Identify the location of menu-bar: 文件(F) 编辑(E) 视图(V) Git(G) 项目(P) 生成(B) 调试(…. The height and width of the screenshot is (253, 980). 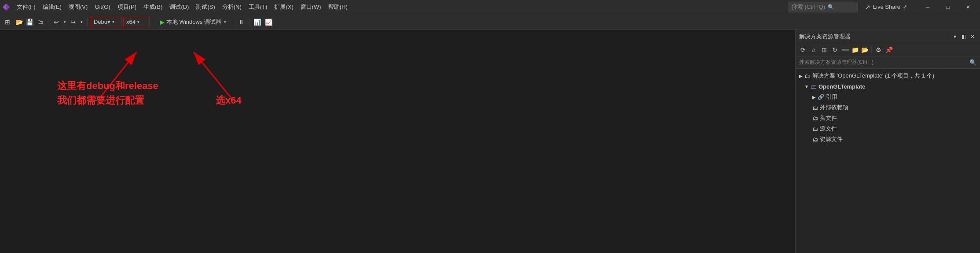
(490, 7).